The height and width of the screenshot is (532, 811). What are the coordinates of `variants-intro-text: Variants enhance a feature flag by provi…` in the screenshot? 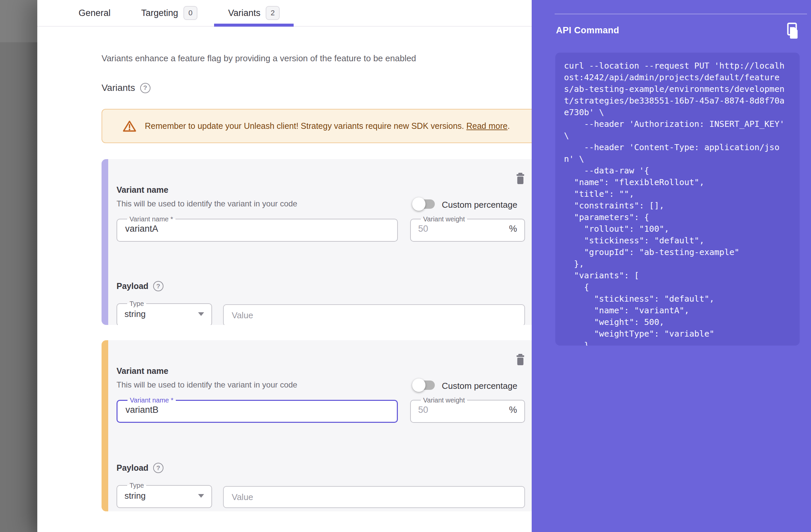 It's located at (259, 59).